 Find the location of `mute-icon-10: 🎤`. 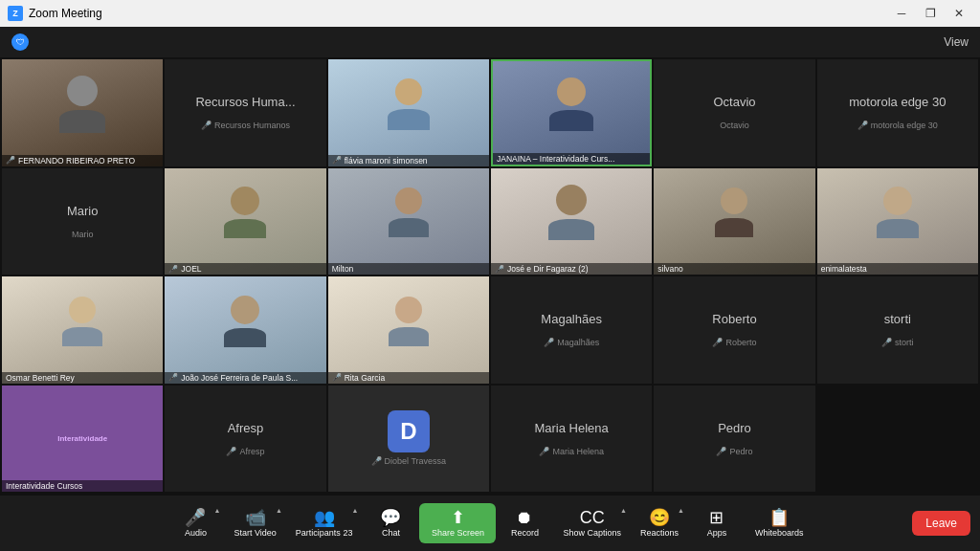

mute-icon-10: 🎤 is located at coordinates (500, 270).